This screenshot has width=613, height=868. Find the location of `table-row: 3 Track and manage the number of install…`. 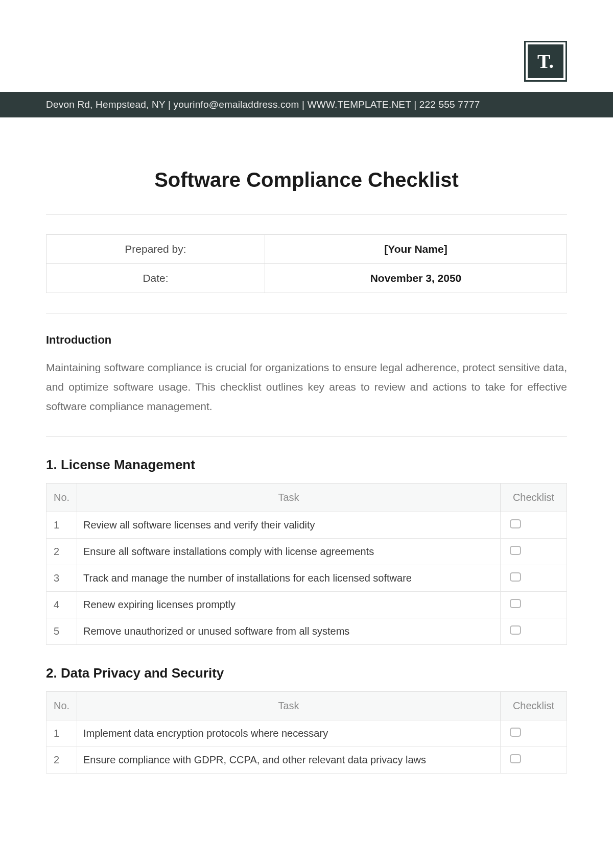

table-row: 3 Track and manage the number of install… is located at coordinates (306, 578).